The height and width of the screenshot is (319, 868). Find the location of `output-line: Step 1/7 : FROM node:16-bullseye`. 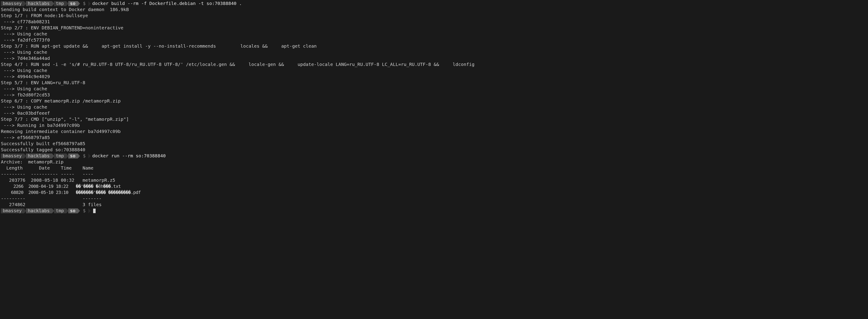

output-line: Step 1/7 : FROM node:16-bullseye is located at coordinates (434, 16).